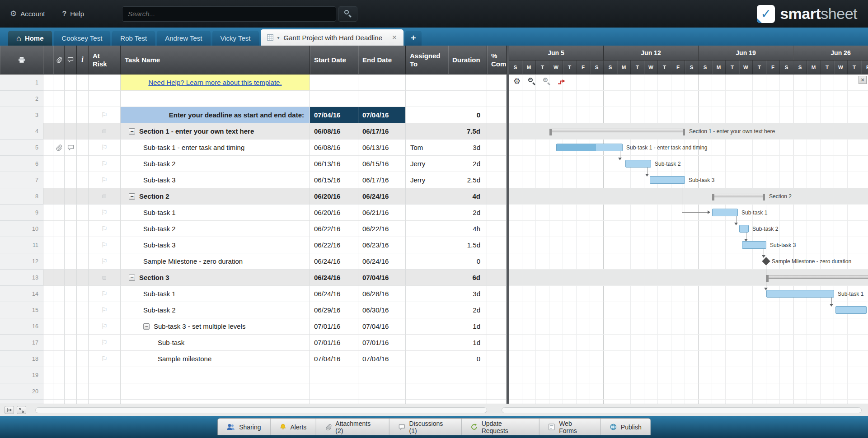 This screenshot has height=438, width=868. I want to click on cell-duration: 1.5d, so click(468, 245).